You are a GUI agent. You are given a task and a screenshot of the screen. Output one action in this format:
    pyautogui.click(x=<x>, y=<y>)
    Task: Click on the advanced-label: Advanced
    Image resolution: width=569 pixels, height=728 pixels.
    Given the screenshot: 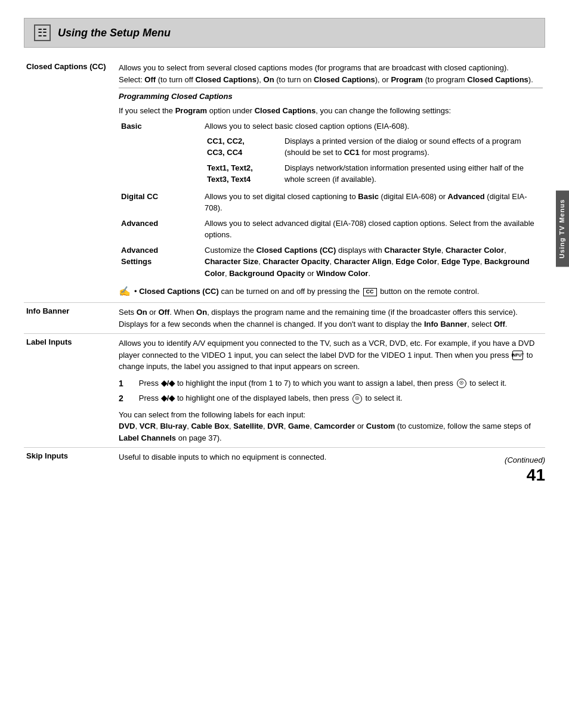 What is the action you would take?
    pyautogui.click(x=160, y=229)
    